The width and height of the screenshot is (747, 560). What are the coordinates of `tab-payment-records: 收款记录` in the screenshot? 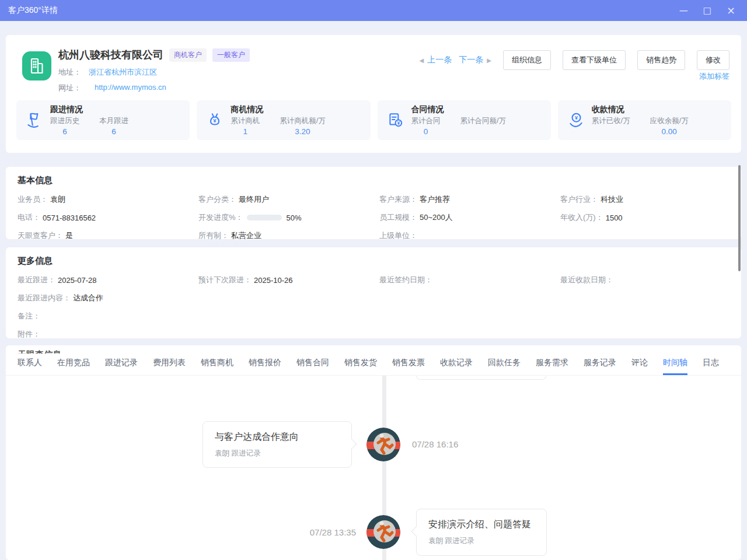 It's located at (456, 364).